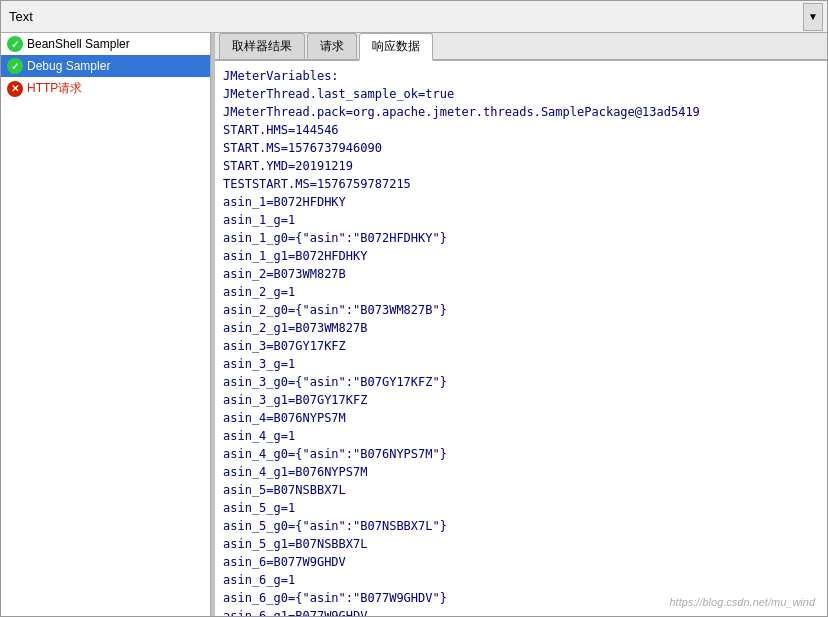 The height and width of the screenshot is (617, 828). Describe the element at coordinates (521, 346) in the screenshot. I see `response-line: asin_3=B07GY17KFZ` at that location.